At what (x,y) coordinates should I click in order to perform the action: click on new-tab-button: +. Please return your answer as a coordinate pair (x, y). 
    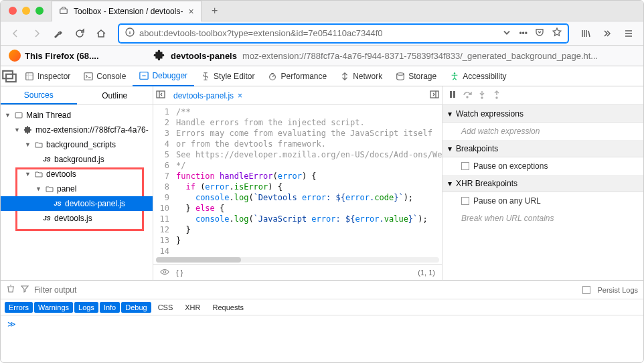
    Looking at the image, I should click on (215, 11).